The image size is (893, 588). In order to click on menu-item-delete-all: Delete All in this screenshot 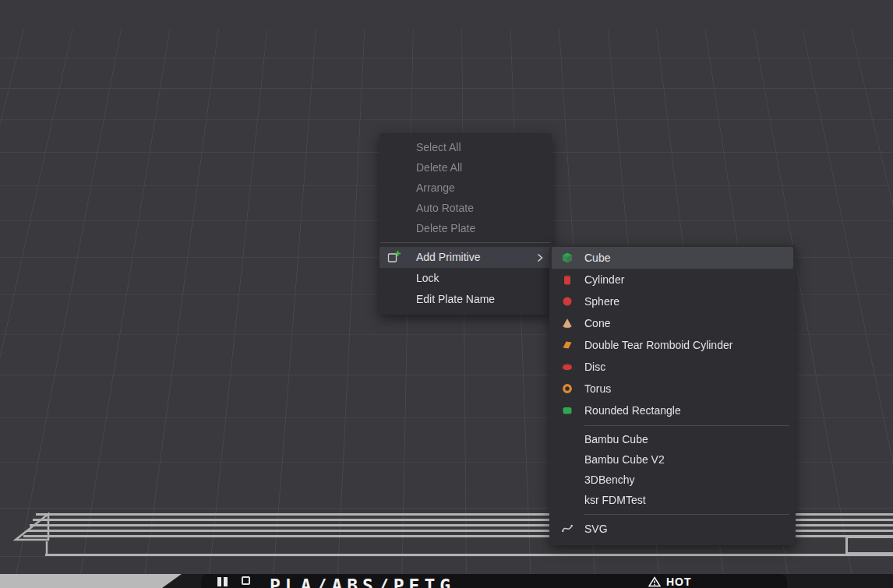, I will do `click(466, 167)`.